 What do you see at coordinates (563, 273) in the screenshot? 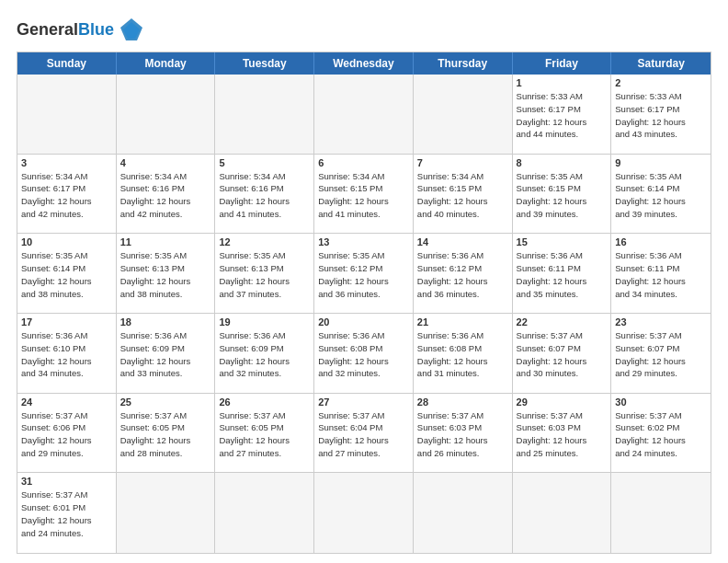
I see `calendar-cell-2-5: 15Sunrise: 5:36 AM Sunset: 6:11 PM Dayli…` at bounding box center [563, 273].